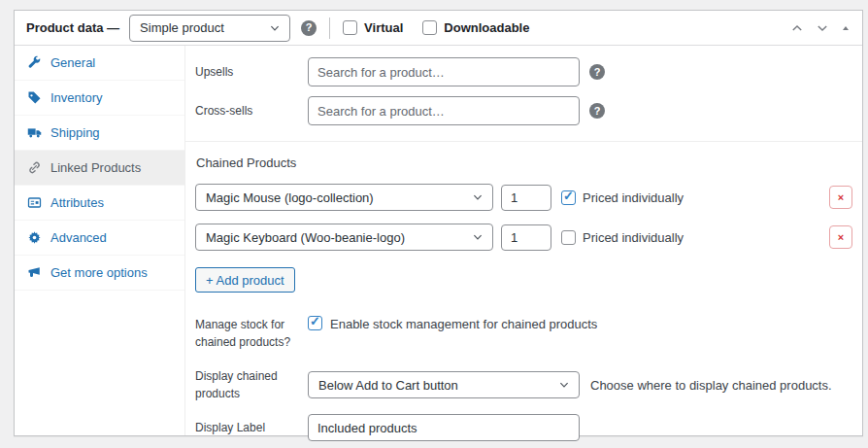 This screenshot has height=448, width=868. What do you see at coordinates (251, 428) in the screenshot?
I see `display-label-label: Display Label` at bounding box center [251, 428].